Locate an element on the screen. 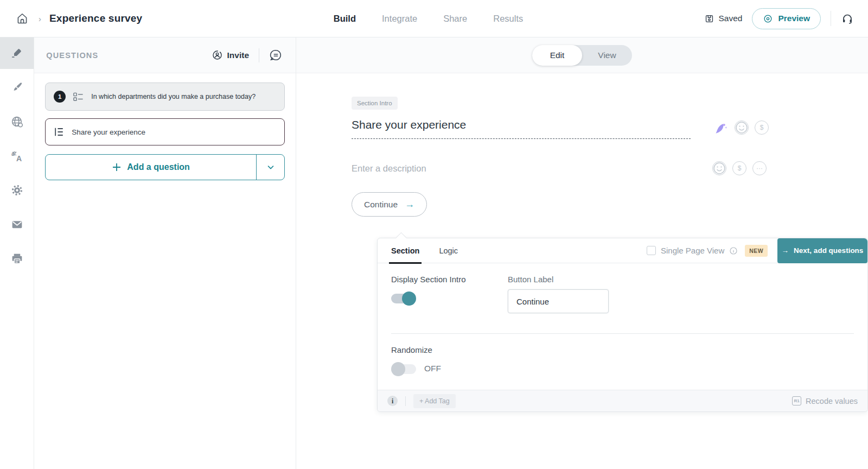 The height and width of the screenshot is (469, 868). sidebar-item-print is located at coordinates (17, 258).